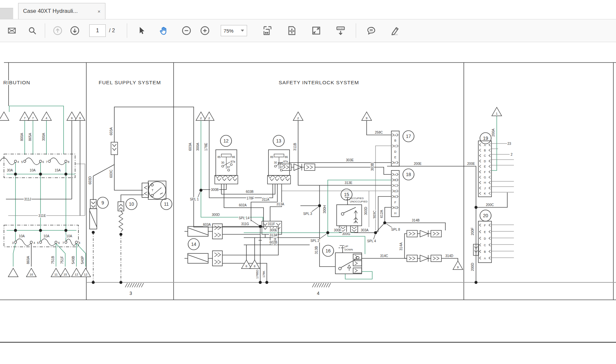 The height and width of the screenshot is (364, 616). Describe the element at coordinates (395, 31) in the screenshot. I see `highlighter-icon` at that location.